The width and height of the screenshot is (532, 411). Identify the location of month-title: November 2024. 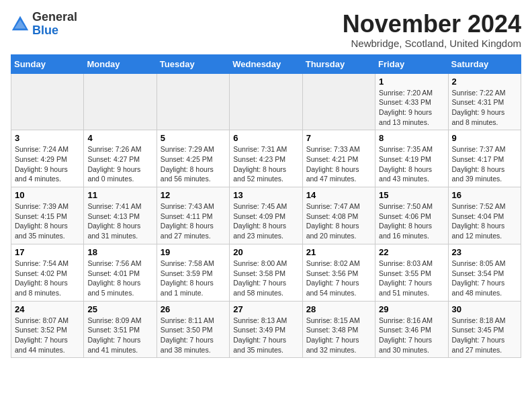
(432, 24).